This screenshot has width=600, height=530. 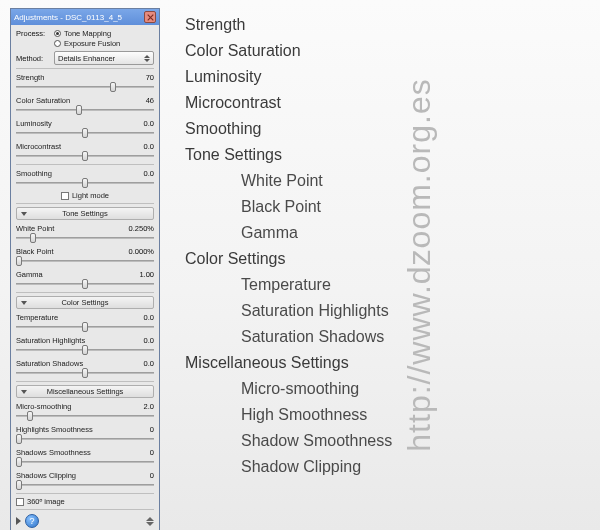 I want to click on outline-item: Saturation Highlights, so click(x=373, y=311).